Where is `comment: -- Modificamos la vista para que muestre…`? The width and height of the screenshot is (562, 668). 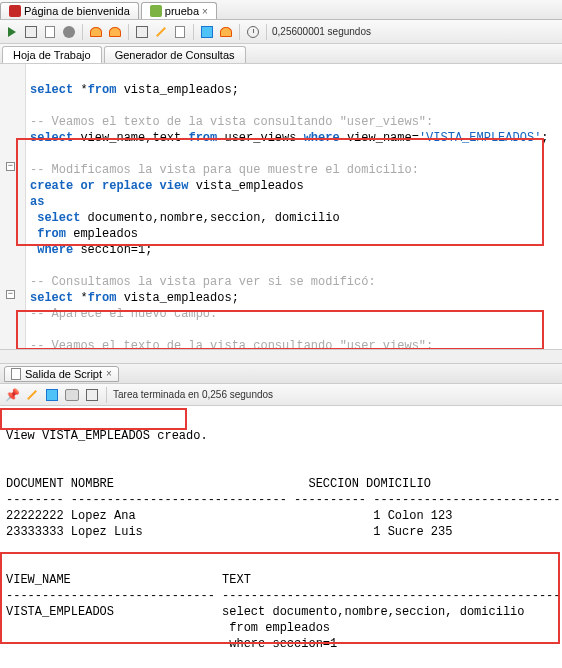 comment: -- Modificamos la vista para que muestre… is located at coordinates (224, 170).